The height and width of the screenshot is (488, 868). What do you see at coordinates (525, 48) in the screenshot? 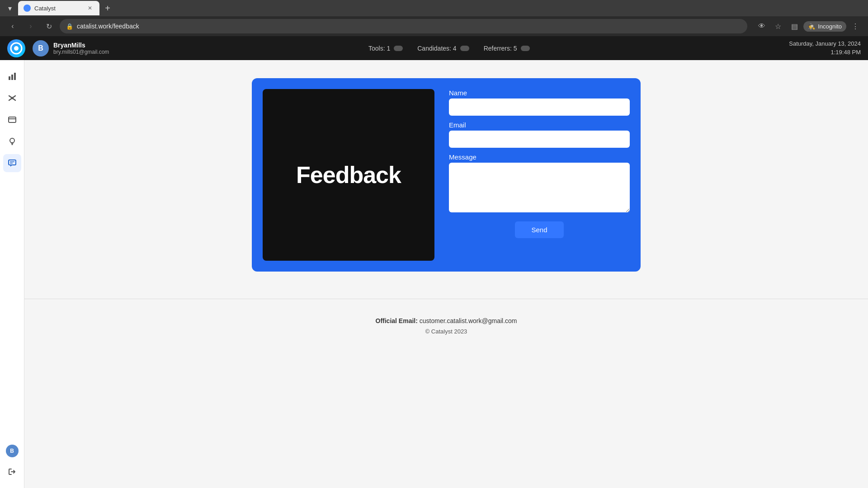
I see `referrers-icon` at bounding box center [525, 48].